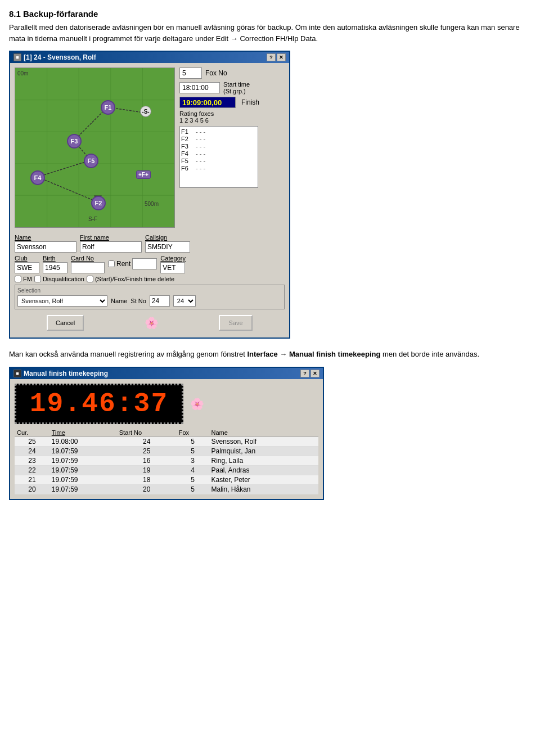 This screenshot has height=756, width=540. I want to click on mf-dialog-icon: ■, so click(17, 374).